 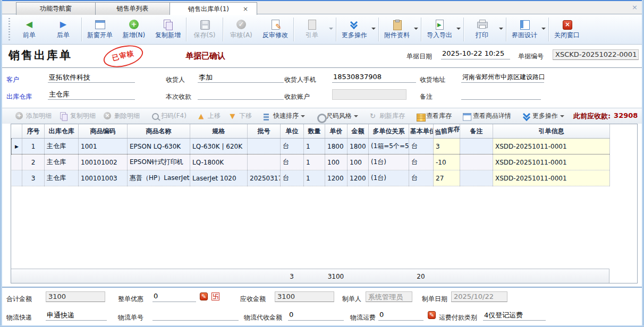 I want to click on import-export-button: ▶ 导入导出, so click(x=439, y=30).